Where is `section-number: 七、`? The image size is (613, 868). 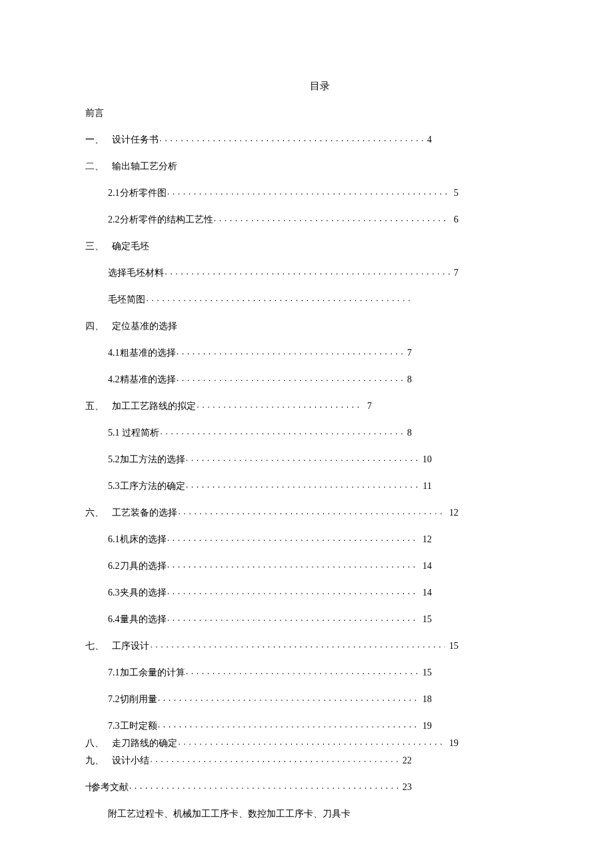 section-number: 七、 is located at coordinates (99, 646).